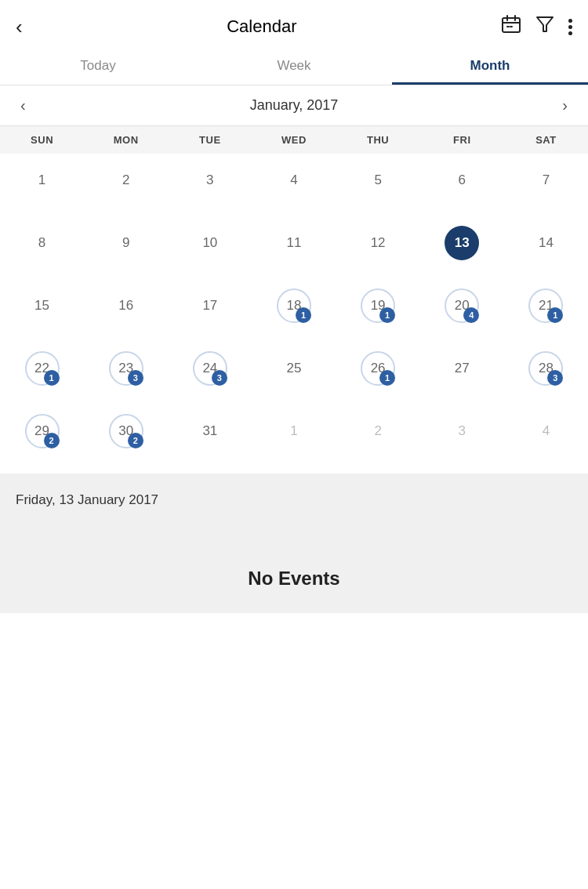 This screenshot has width=588, height=889. Describe the element at coordinates (463, 314) in the screenshot. I see `day-cell: 204` at that location.